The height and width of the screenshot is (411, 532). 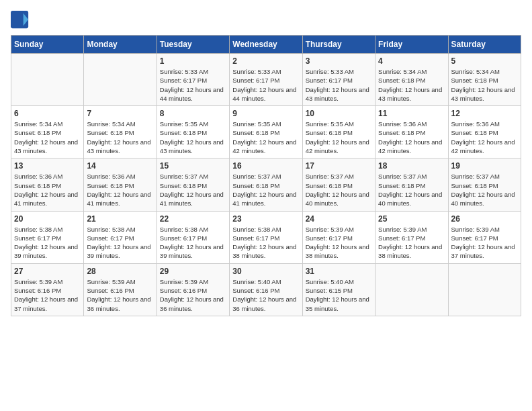 What do you see at coordinates (339, 132) in the screenshot?
I see `calendar-cell: 10Sunrise: 5:35 AM Sunset: 6:18 PM Dayli…` at bounding box center [339, 132].